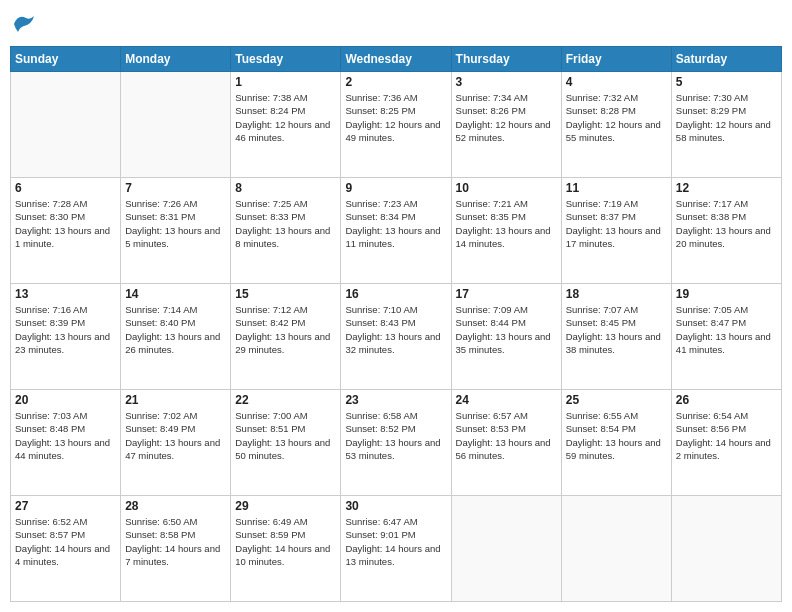  I want to click on calendar-day-cell: 20Sunrise: 7:03 AM Sunset: 8:48 PM Dayli…, so click(66, 443).